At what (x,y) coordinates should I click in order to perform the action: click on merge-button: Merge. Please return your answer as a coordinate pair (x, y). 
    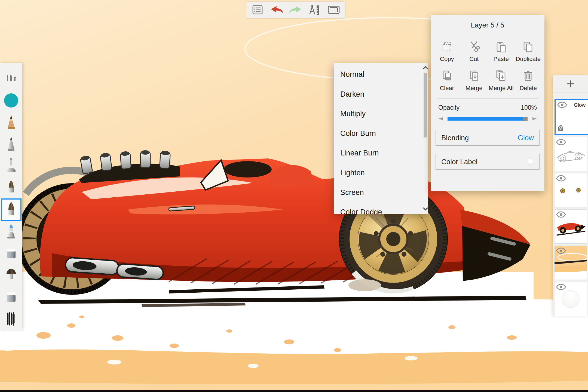
    Looking at the image, I should click on (474, 81).